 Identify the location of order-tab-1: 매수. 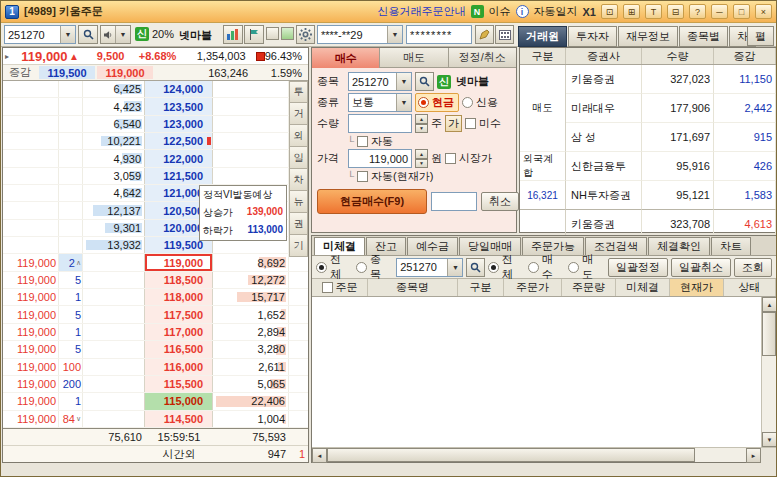
(346, 58).